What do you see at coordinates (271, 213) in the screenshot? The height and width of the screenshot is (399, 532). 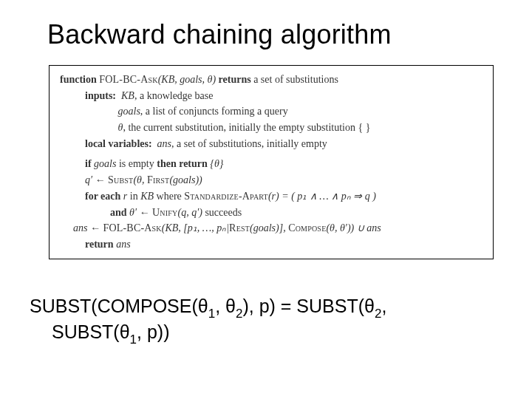 I see `algo-line-and-unify: and θ′ ← Unify(q, q′) succeeds` at bounding box center [271, 213].